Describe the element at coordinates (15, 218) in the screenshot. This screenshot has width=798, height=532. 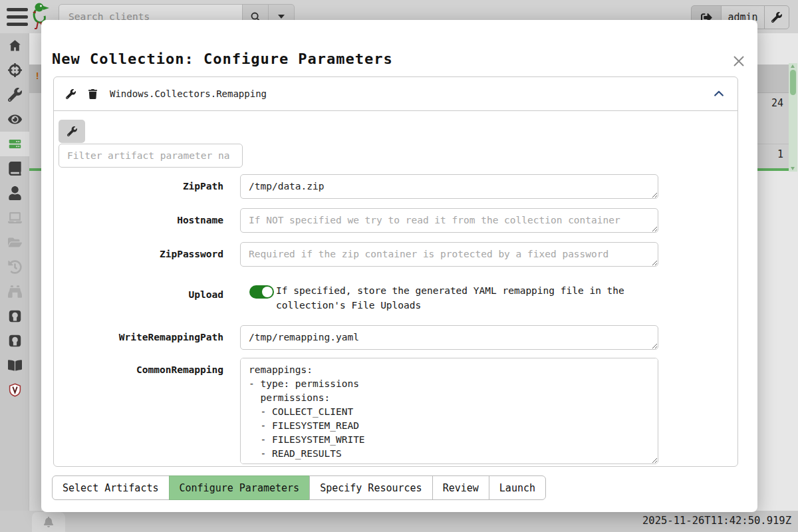
I see `sidebar-item-host-info` at that location.